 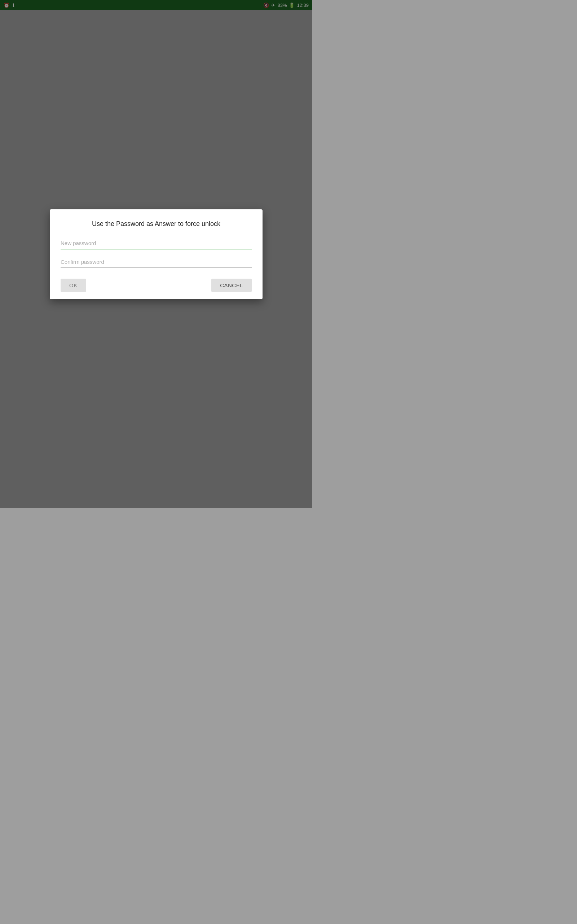 What do you see at coordinates (156, 262) in the screenshot?
I see `confirm-password-group` at bounding box center [156, 262].